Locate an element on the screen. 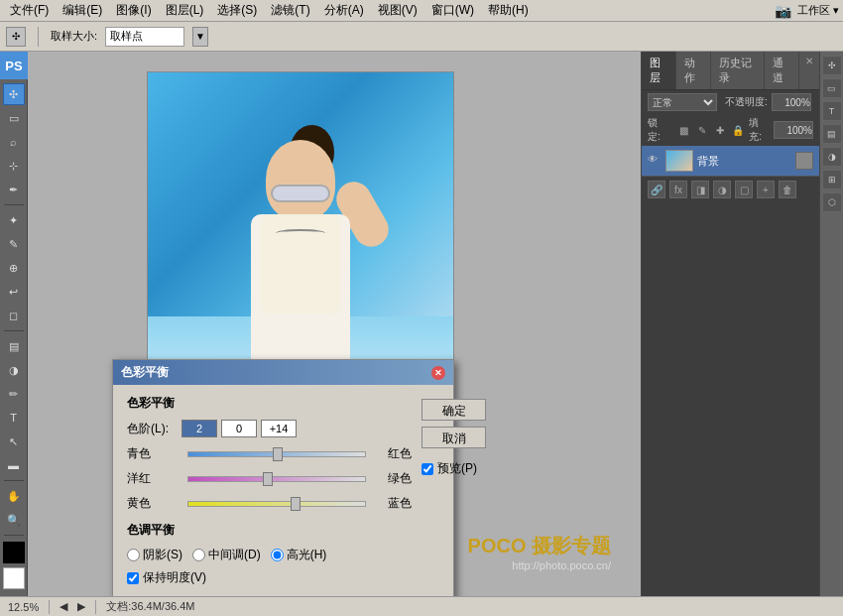 This screenshot has height=616, width=843. magenta-green-track is located at coordinates (277, 479).